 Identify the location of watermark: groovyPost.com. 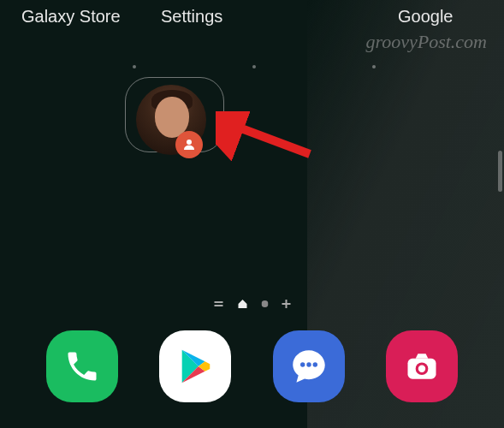
(426, 42).